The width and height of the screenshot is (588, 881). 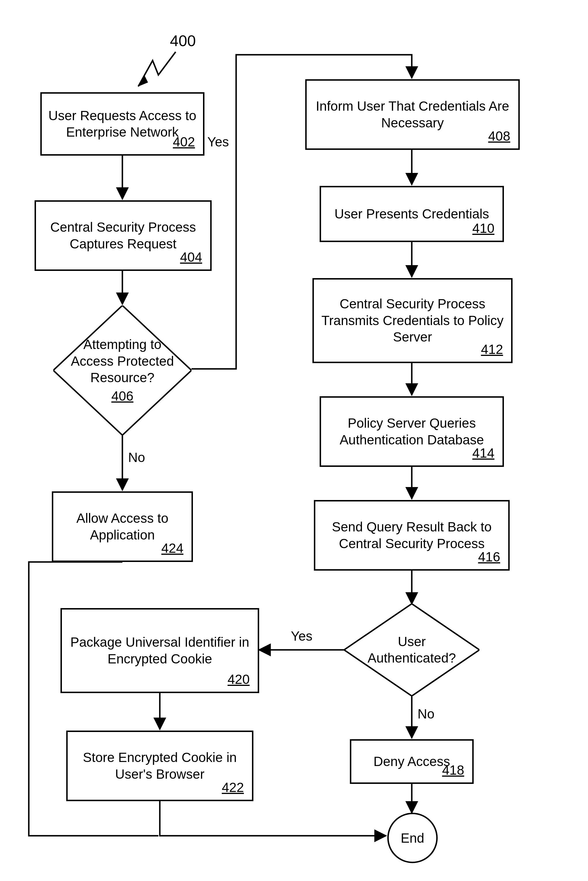 I want to click on node-420: Package Universal Identifier in Encrypte…, so click(x=160, y=651).